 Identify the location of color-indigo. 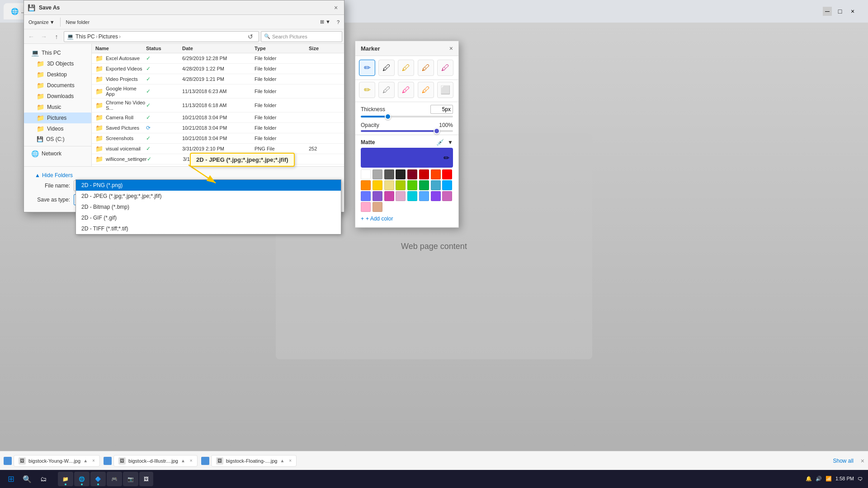
(366, 196).